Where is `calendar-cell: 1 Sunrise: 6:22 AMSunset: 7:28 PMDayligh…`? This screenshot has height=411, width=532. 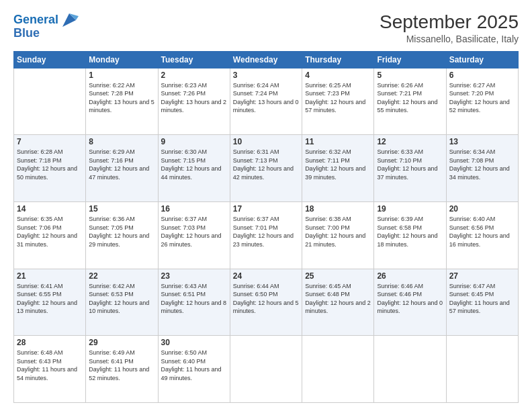 calendar-cell: 1 Sunrise: 6:22 AMSunset: 7:28 PMDayligh… is located at coordinates (122, 101).